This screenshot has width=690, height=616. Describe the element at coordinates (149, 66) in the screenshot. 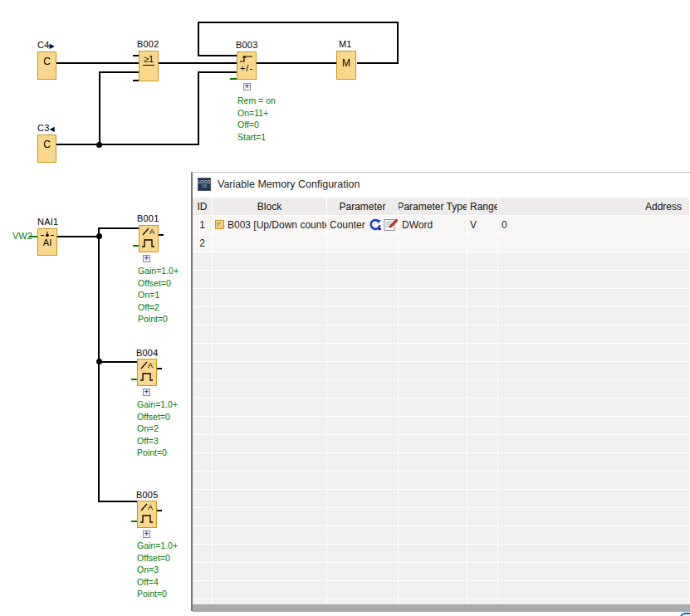

I see `block-b002-or: ≥1` at that location.